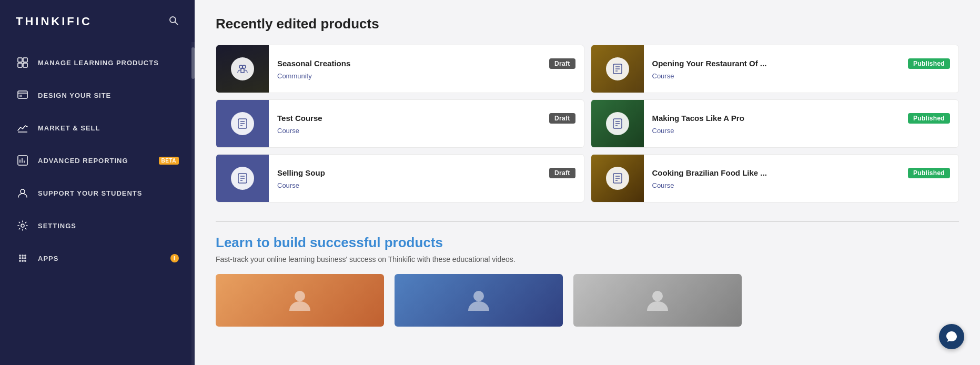 This screenshot has width=980, height=365. I want to click on recently-edited-title: Recently edited products, so click(587, 24).